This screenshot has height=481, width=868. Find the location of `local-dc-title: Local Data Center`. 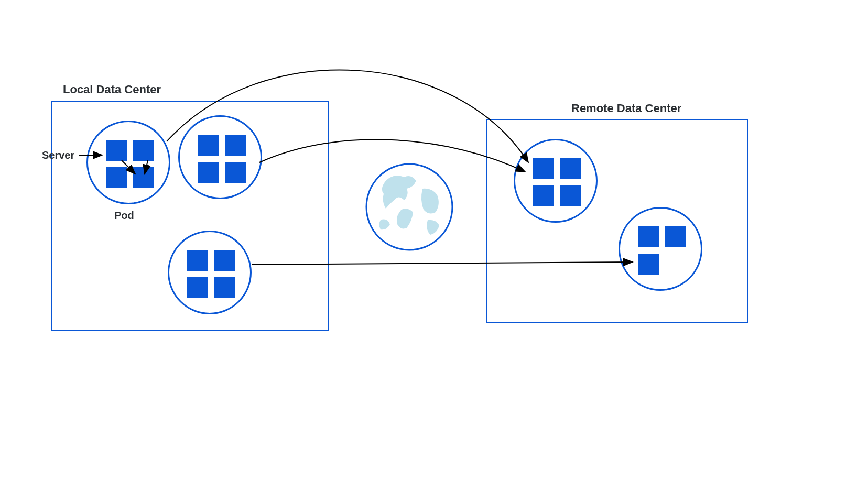

local-dc-title: Local Data Center is located at coordinates (112, 90).